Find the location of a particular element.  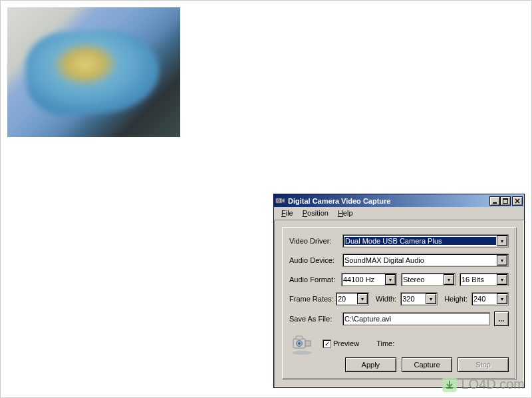

row-audio-device: Audio Device: SoundMAX Digital Audio ▾ is located at coordinates (399, 260).